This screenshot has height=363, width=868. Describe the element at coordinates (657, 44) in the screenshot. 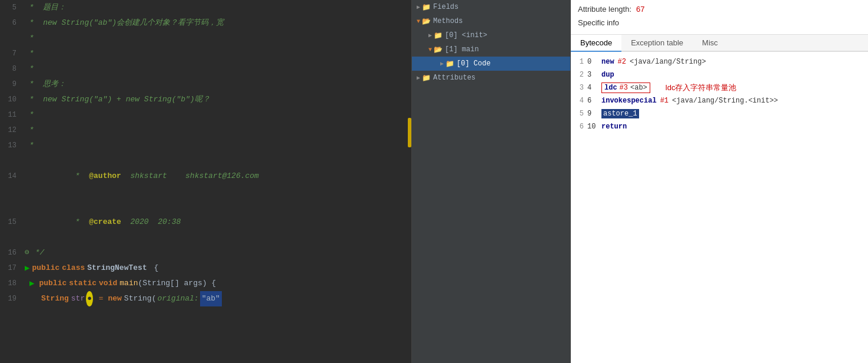

I see `tab-exception-table: Exception table` at that location.